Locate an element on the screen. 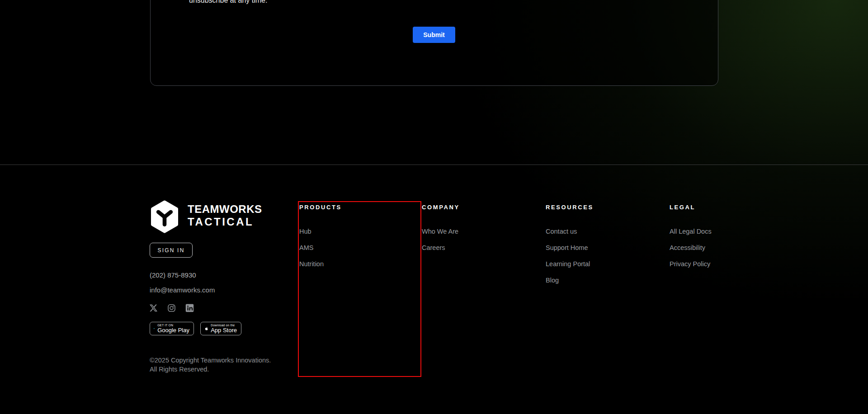  google-play-icon is located at coordinates (154, 329).